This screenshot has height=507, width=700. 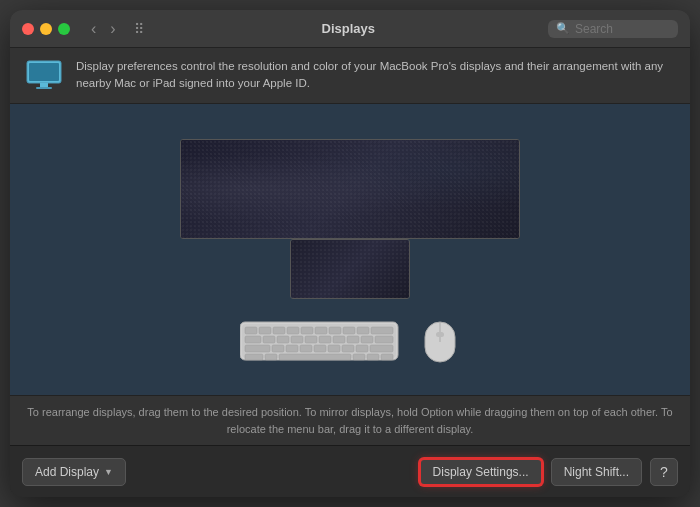 What do you see at coordinates (348, 28) in the screenshot?
I see `window-title: Displays` at bounding box center [348, 28].